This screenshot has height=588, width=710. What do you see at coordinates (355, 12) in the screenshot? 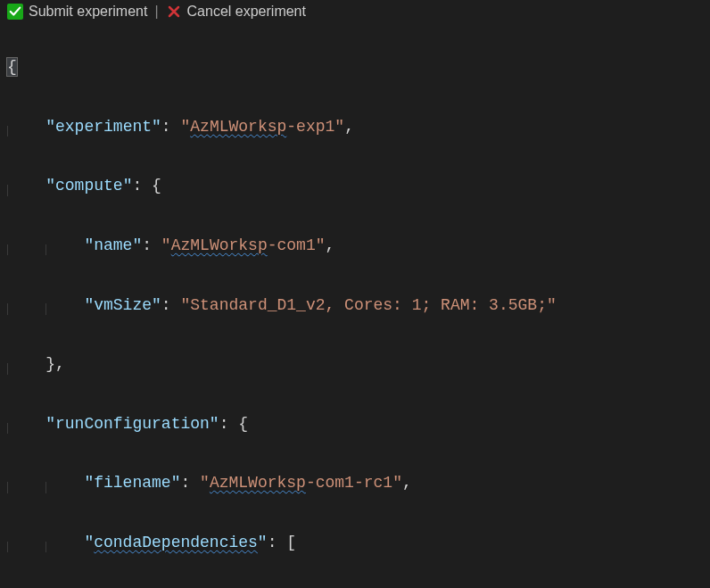
I see `codelens-bar-top: Submit experiment | Cancel experiment` at bounding box center [355, 12].